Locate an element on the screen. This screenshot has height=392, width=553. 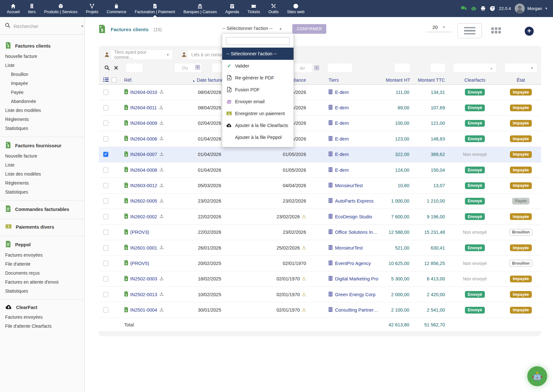
column-header-etat: État is located at coordinates (521, 80).